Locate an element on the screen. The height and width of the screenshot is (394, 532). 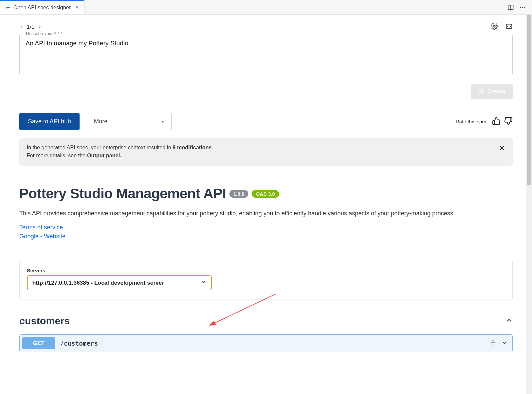
more-label: More is located at coordinates (101, 121).